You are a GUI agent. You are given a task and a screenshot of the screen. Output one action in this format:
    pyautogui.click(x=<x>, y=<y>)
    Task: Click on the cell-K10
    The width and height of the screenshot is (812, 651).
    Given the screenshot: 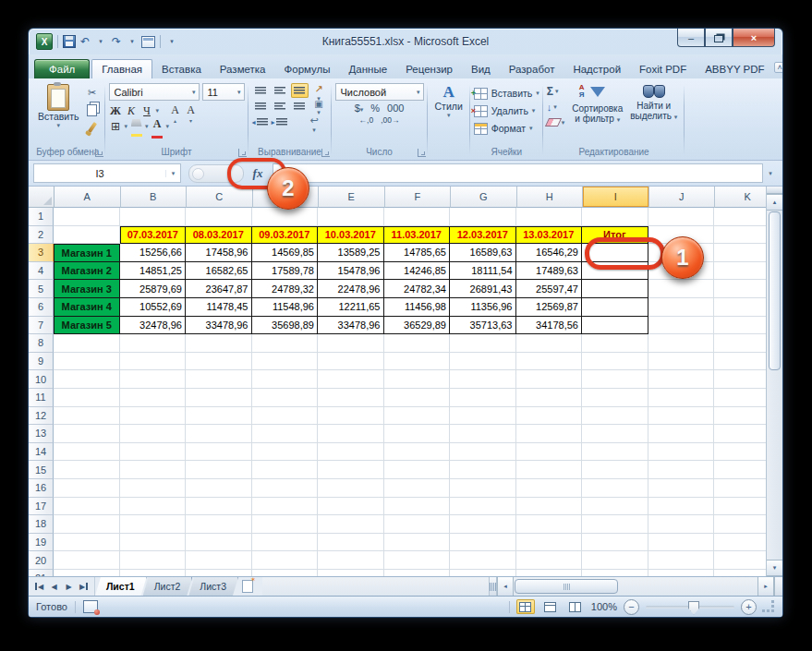 What is the action you would take?
    pyautogui.click(x=740, y=380)
    